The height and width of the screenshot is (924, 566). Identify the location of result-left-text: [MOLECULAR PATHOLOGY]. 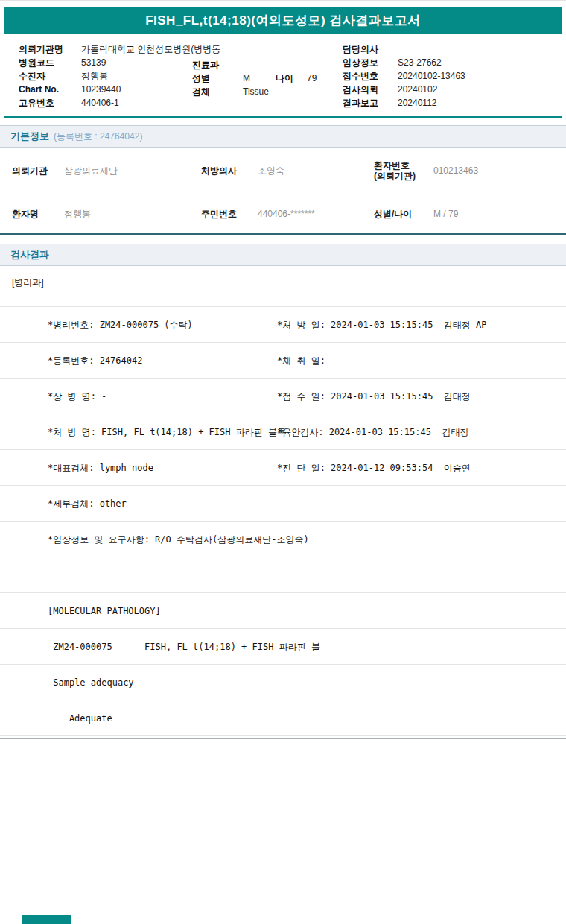
(104, 611).